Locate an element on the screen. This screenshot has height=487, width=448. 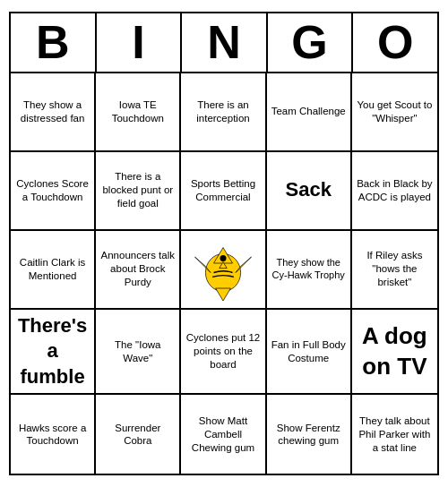
bingo-cell-b4: There's a fumble is located at coordinates (54, 353).